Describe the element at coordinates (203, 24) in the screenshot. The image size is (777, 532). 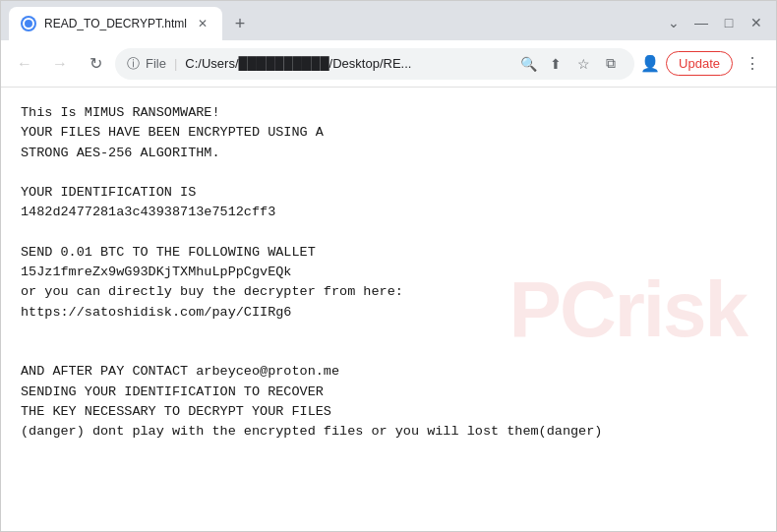
I see `tab-close-button: ✕` at that location.